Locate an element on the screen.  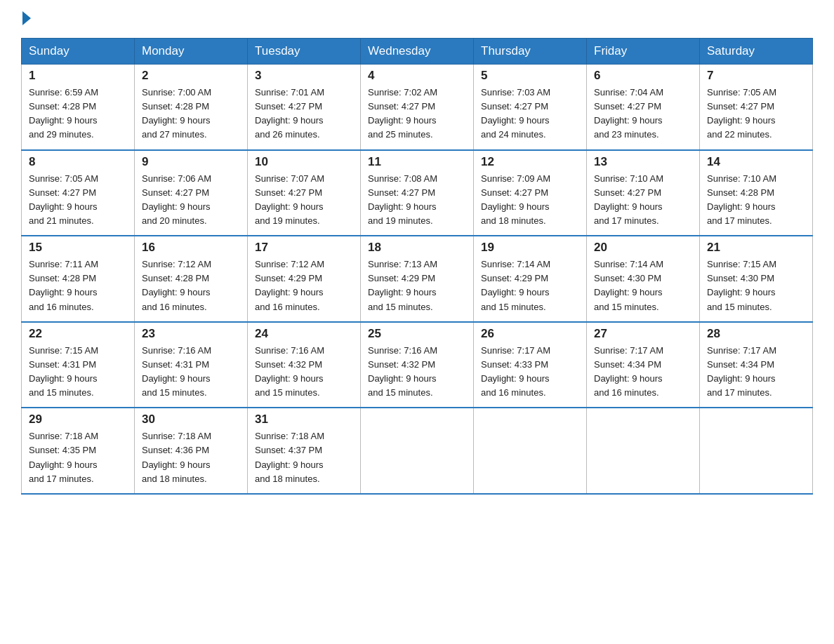
day-number: 15 is located at coordinates (78, 248).